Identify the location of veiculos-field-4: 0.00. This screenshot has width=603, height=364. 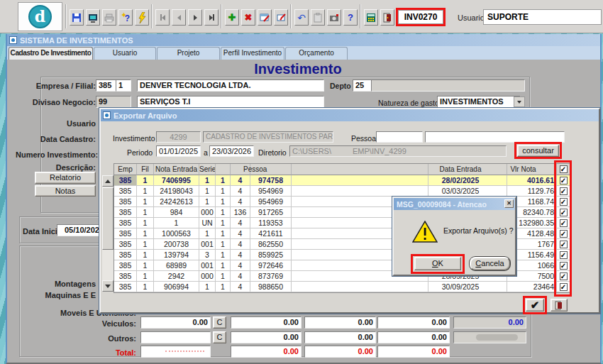
(414, 322).